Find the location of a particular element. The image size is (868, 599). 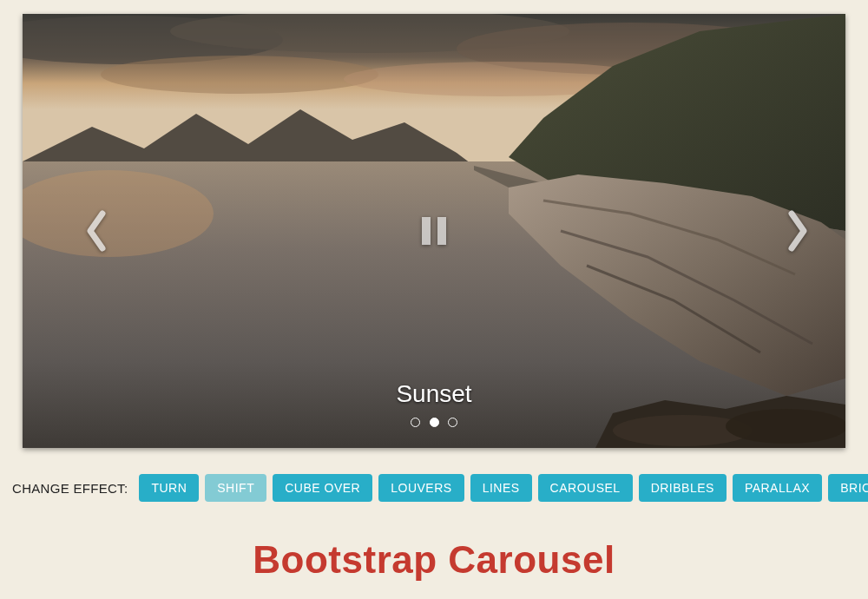

carousel-next-arrow is located at coordinates (798, 231).